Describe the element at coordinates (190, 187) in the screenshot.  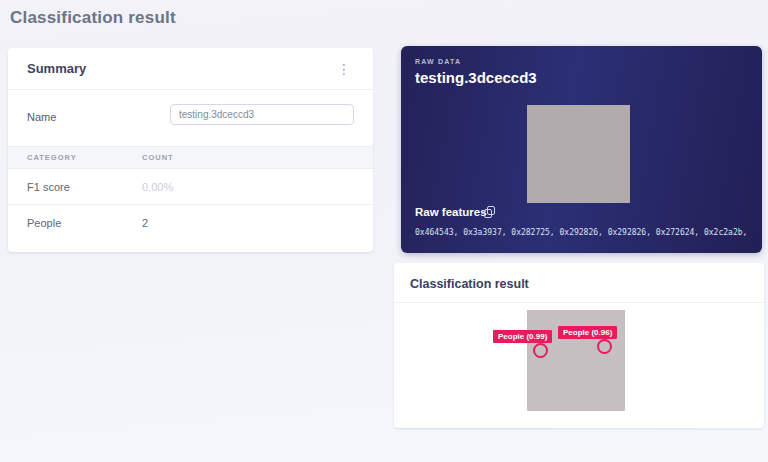
I see `table-row: F1 score 0.00%` at that location.